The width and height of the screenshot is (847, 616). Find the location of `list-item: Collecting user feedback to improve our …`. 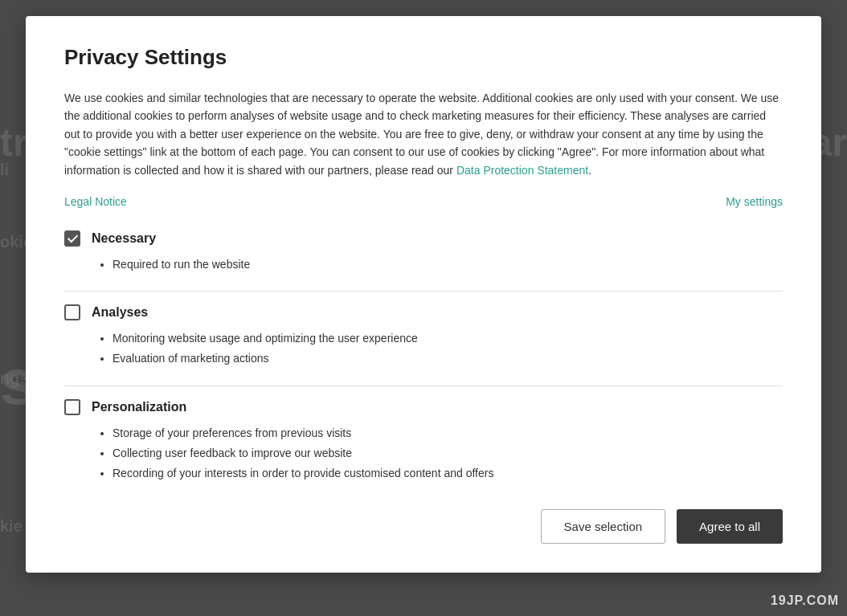

list-item: Collecting user feedback to improve our … is located at coordinates (448, 453).